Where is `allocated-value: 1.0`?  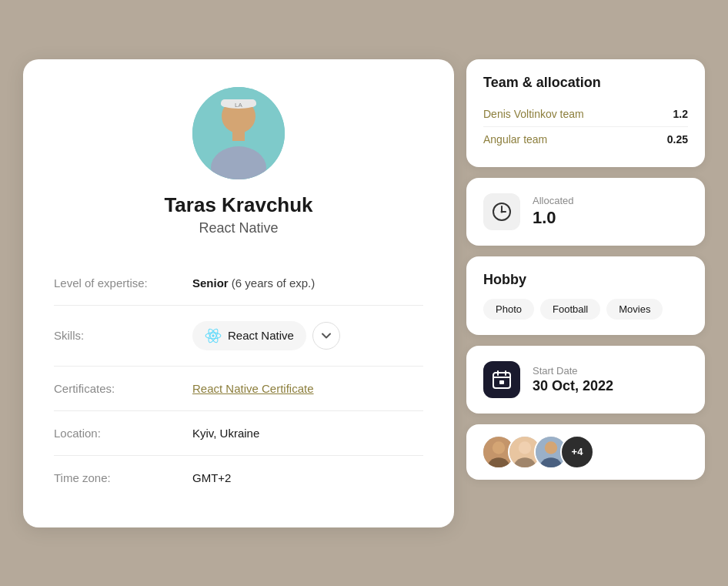 allocated-value: 1.0 is located at coordinates (553, 218).